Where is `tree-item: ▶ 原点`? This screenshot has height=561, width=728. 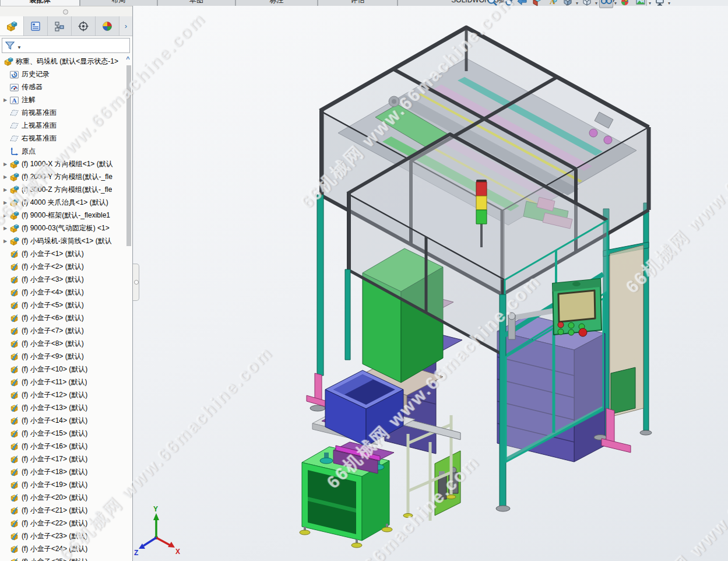 tree-item: ▶ 原点 is located at coordinates (66, 151).